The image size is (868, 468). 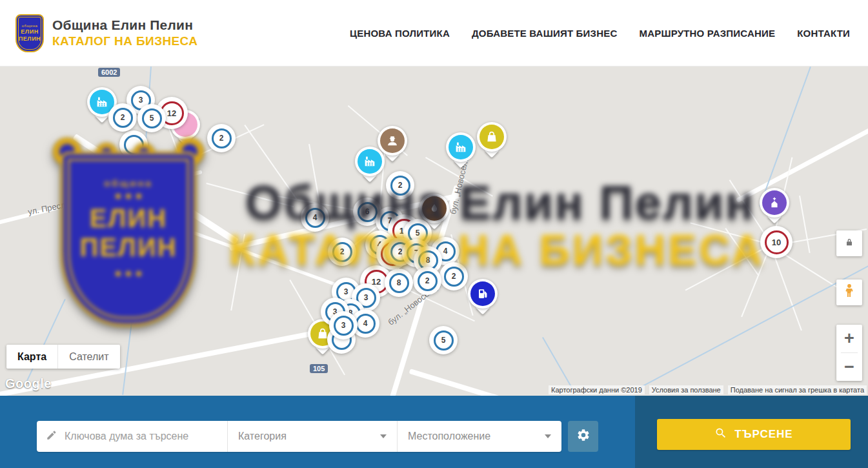 What do you see at coordinates (849, 352) in the screenshot?
I see `zoom-control: + −` at bounding box center [849, 352].